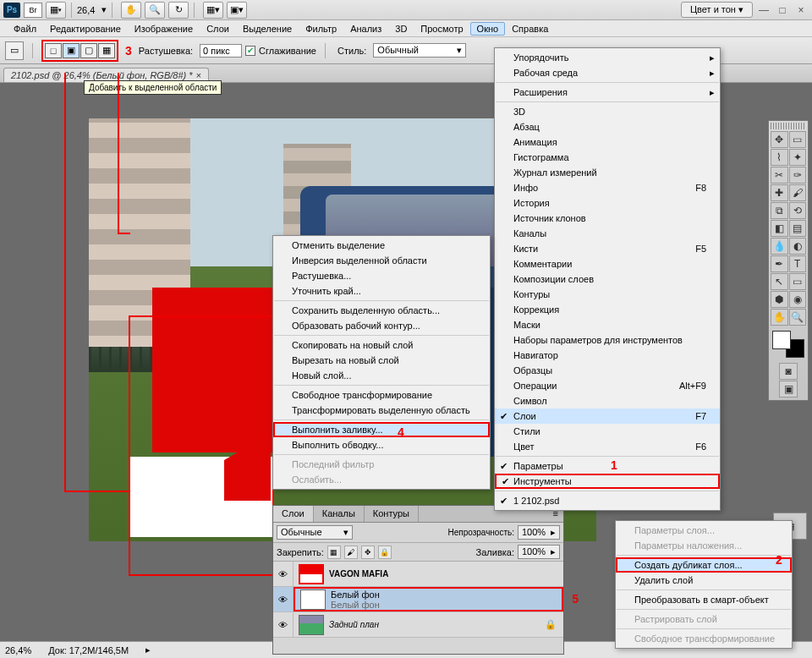  Describe the element at coordinates (607, 370) in the screenshot. I see `menu-item: Образцы` at that location.